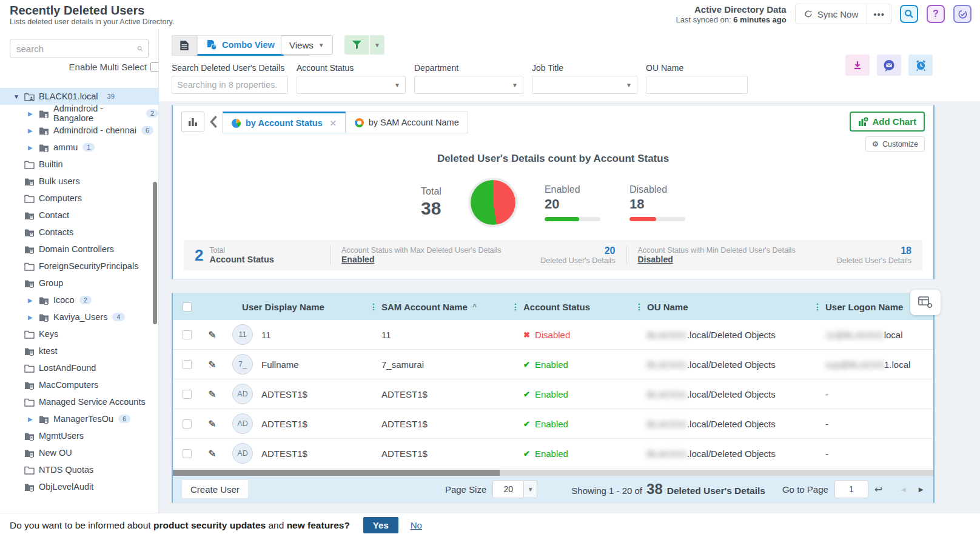 This screenshot has width=980, height=537. What do you see at coordinates (155, 253) in the screenshot?
I see `sidebar-scrollbar` at bounding box center [155, 253].